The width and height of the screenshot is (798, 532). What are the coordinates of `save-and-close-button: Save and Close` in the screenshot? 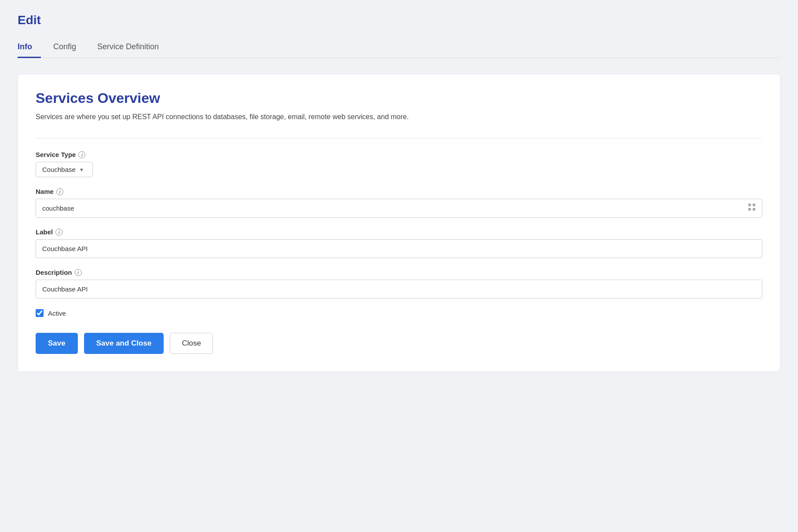 It's located at (124, 343).